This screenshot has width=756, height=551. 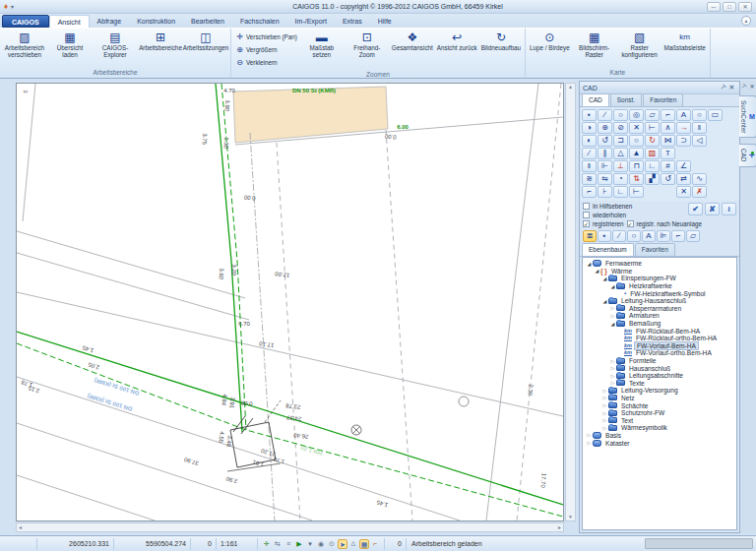 I want to click on scroll-up-icon: ▲, so click(x=571, y=87).